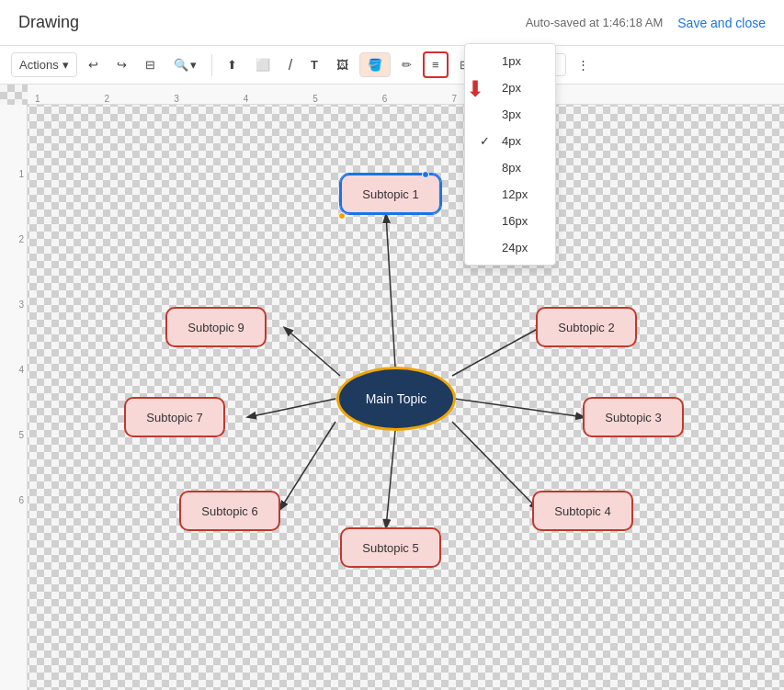 This screenshot has width=784, height=690. I want to click on line-weight-3px-label: 3px, so click(511, 114).